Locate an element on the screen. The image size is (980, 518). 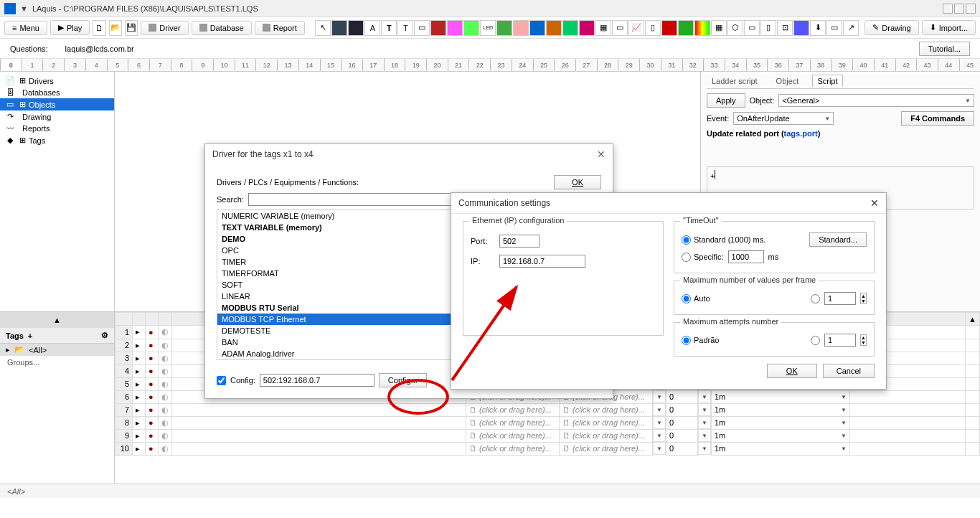
tags-gear-icon: ⚙ is located at coordinates (105, 336).